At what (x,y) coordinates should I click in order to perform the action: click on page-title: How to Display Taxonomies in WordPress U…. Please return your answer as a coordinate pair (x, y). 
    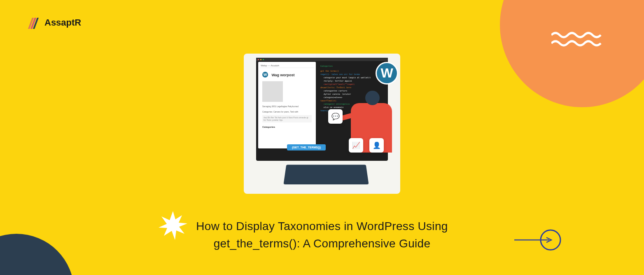
    Looking at the image, I should click on (322, 235).